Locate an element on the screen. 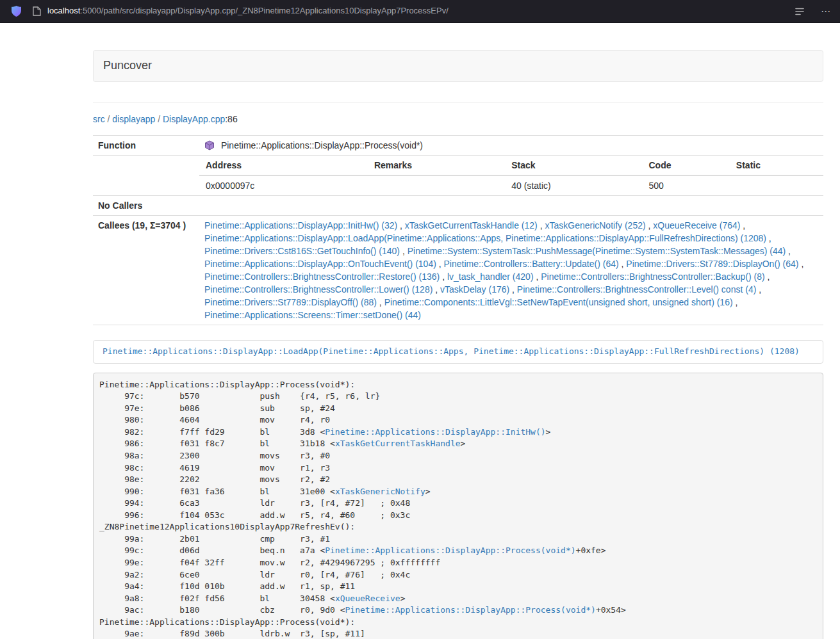  tracking-protection-shield-icon is located at coordinates (16, 12).